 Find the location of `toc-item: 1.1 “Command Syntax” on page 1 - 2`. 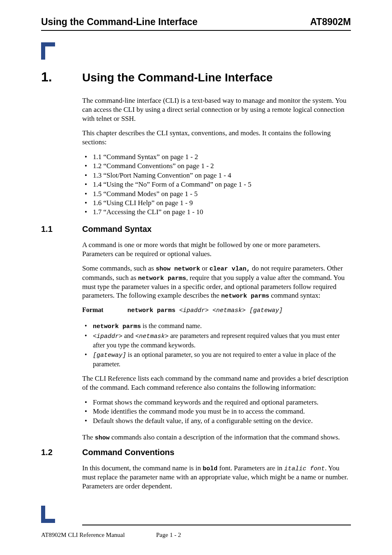

toc-item: 1.1 “Command Syntax” on page 1 - 2 is located at coordinates (217, 157).